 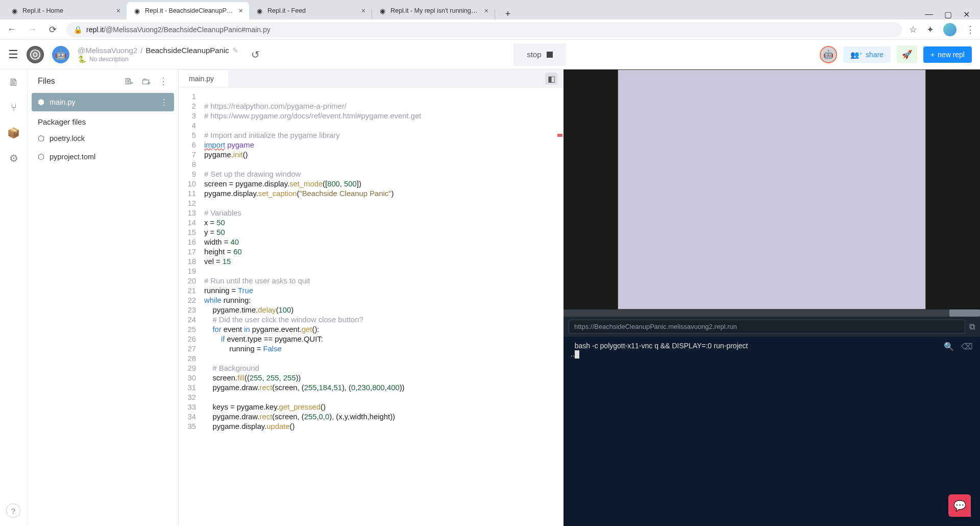 I want to click on icon-rail: 🗎 ⑂ 📦 ⚙ ?, so click(x=14, y=298).